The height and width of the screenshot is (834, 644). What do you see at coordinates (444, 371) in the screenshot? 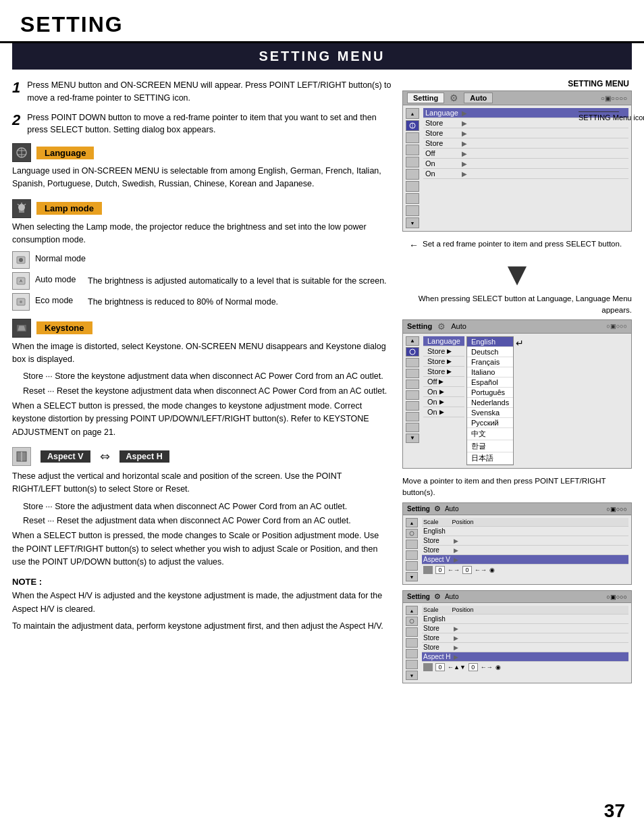
I see `lang-menu-row-store3: Store ▶` at bounding box center [444, 371].